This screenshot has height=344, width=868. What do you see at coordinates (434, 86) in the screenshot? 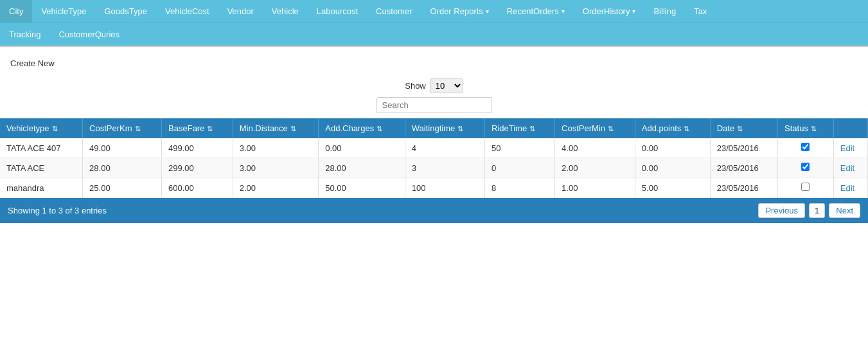
I see `show-row: Show 102550100` at bounding box center [434, 86].